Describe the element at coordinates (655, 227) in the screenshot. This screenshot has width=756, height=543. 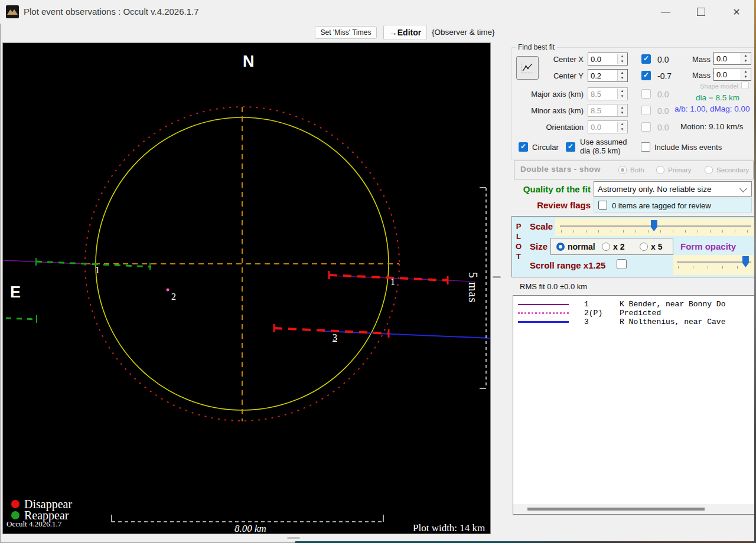
I see `scale-slider` at that location.